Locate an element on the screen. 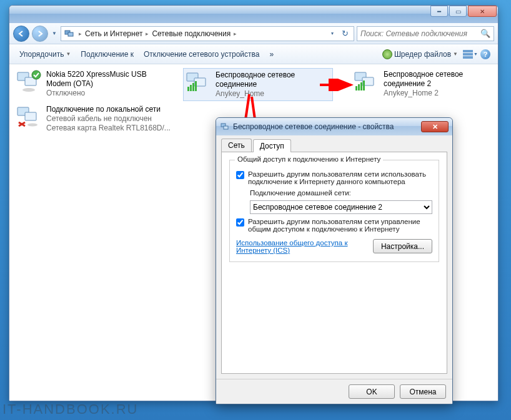 The width and height of the screenshot is (511, 420). organize-button: Упорядочить ▼ is located at coordinates (45, 54).